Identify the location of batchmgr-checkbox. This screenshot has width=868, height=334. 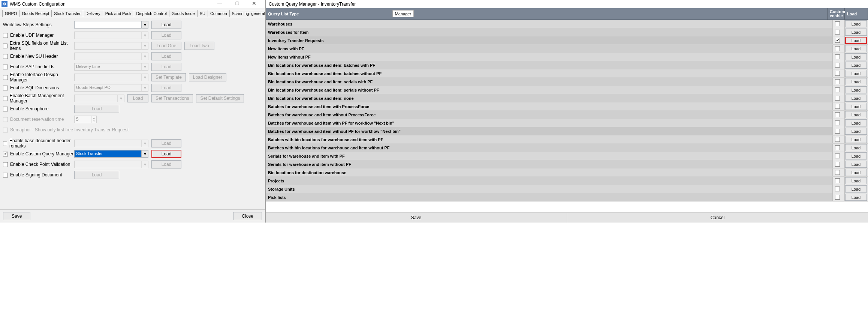
(5, 98).